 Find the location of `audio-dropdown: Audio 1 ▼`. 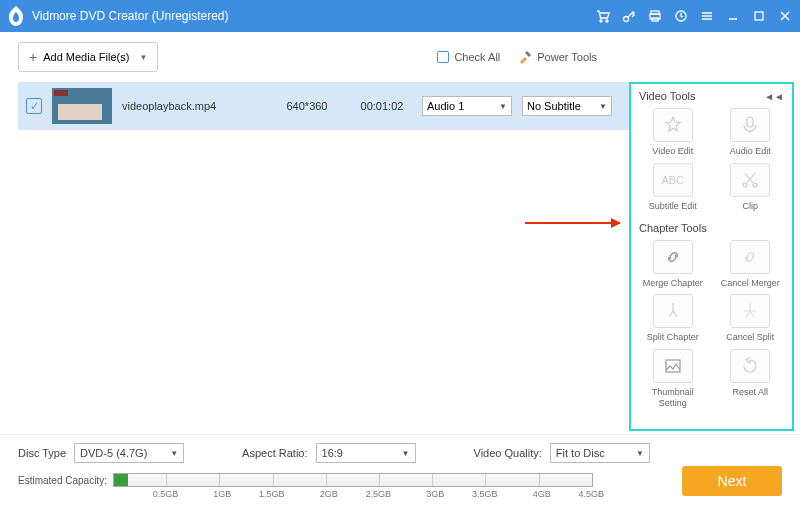

audio-dropdown: Audio 1 ▼ is located at coordinates (467, 106).